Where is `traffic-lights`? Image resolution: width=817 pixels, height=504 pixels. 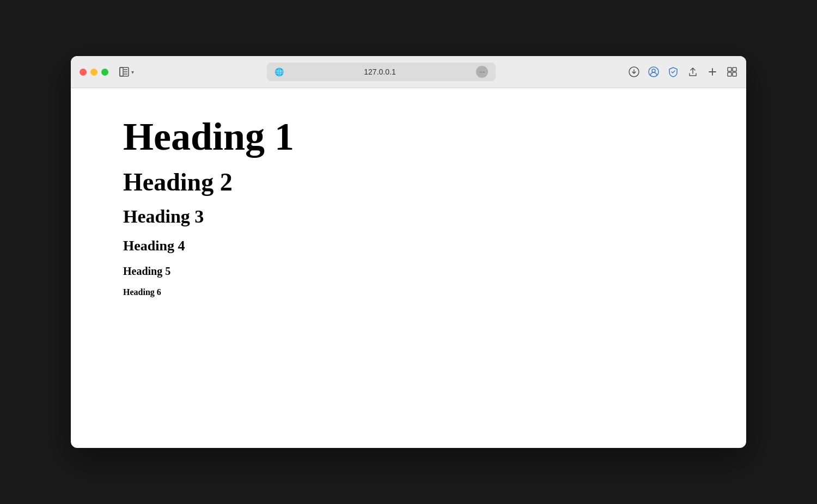 traffic-lights is located at coordinates (94, 72).